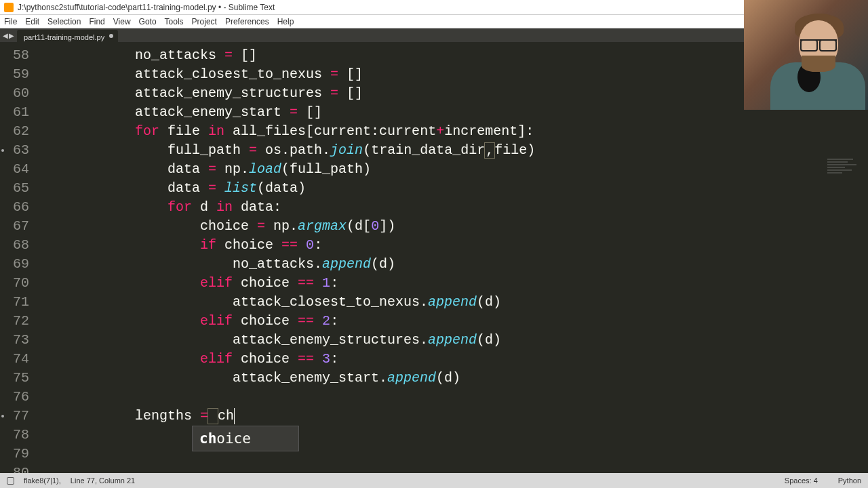 The height and width of the screenshot is (488, 868). I want to click on menu-item-goto: Goto, so click(148, 22).